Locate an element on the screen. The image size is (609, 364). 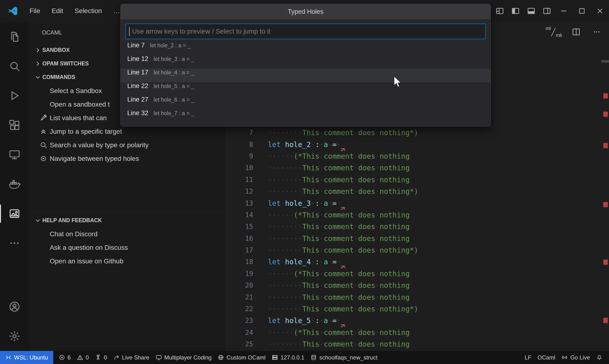
line-number: 18 is located at coordinates (239, 262).